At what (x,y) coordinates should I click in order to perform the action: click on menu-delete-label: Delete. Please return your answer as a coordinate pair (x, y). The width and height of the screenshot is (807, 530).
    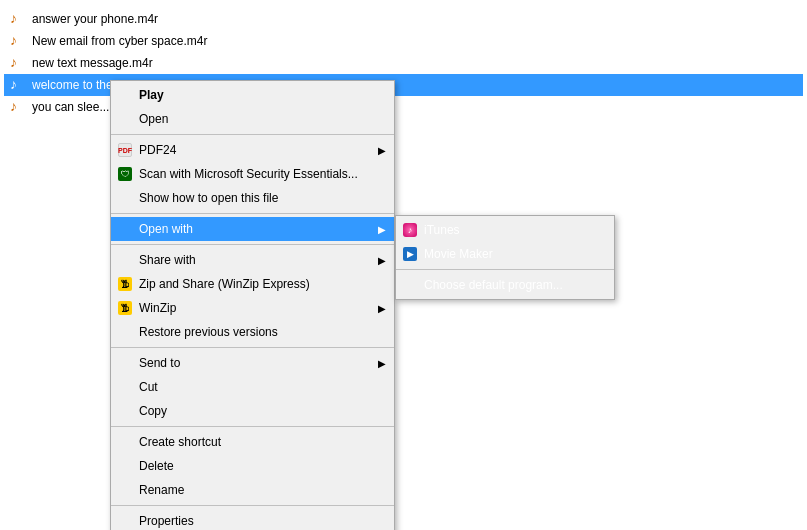
    Looking at the image, I should click on (156, 466).